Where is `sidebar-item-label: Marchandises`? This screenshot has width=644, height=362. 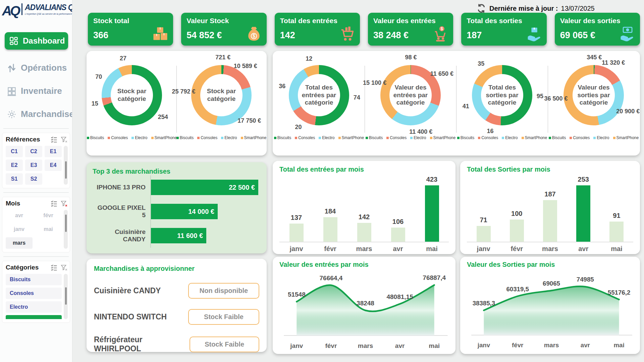 sidebar-item-label: Marchandises is located at coordinates (47, 114).